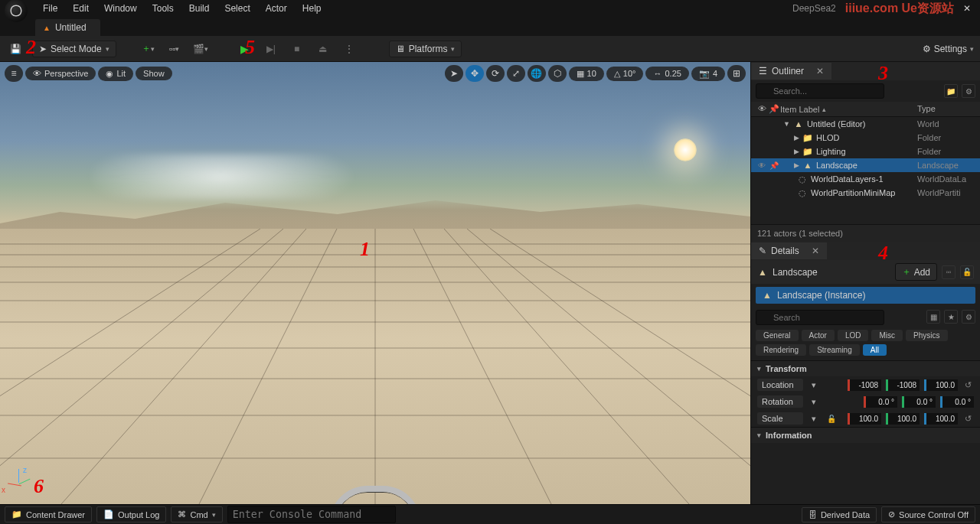 This screenshot has height=524, width=980. Describe the element at coordinates (312, 8) in the screenshot. I see `menu-help: Help` at that location.